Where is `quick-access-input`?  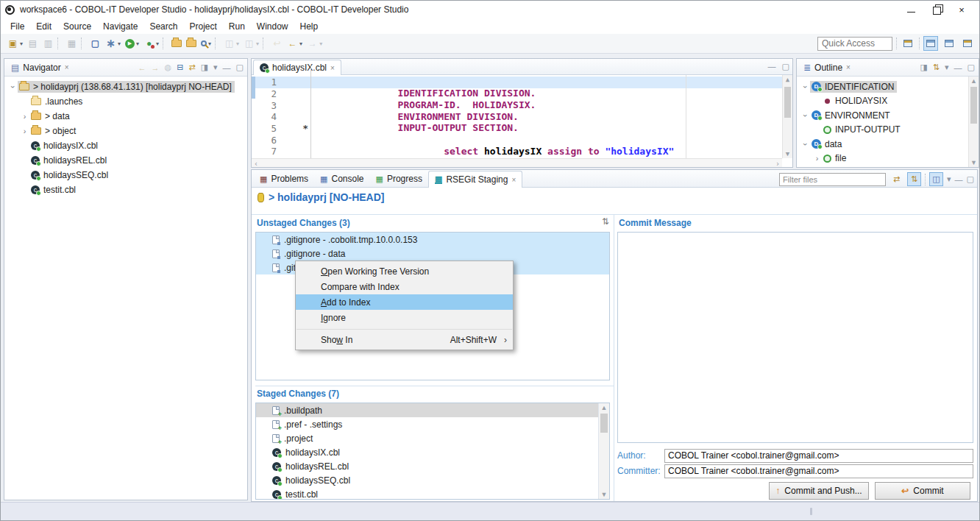
quick-access-input is located at coordinates (855, 44).